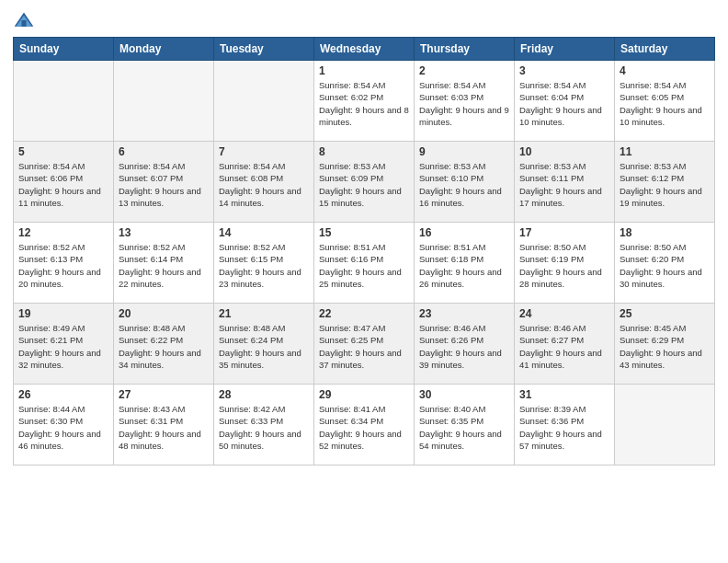  Describe the element at coordinates (364, 152) in the screenshot. I see `day-number: 8` at that location.